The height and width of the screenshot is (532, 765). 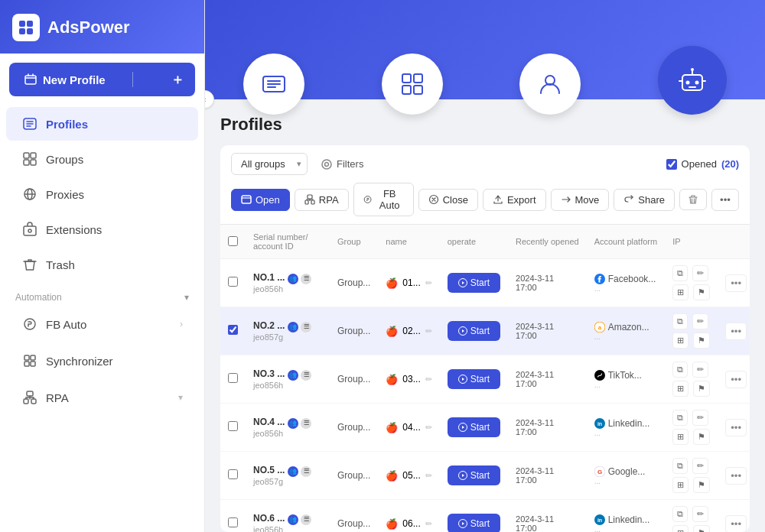 What do you see at coordinates (736, 475) in the screenshot?
I see `row-more-button-4: •••` at bounding box center [736, 475].